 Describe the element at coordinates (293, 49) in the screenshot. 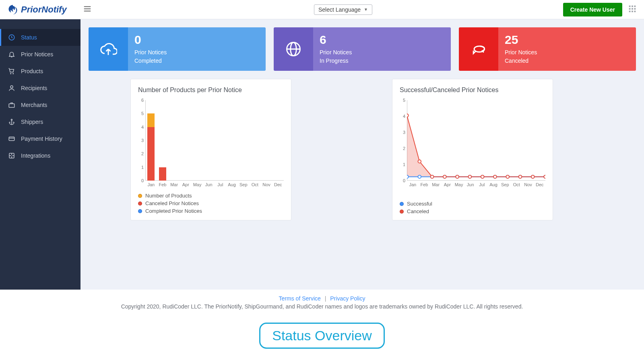

I see `globe-icon` at that location.